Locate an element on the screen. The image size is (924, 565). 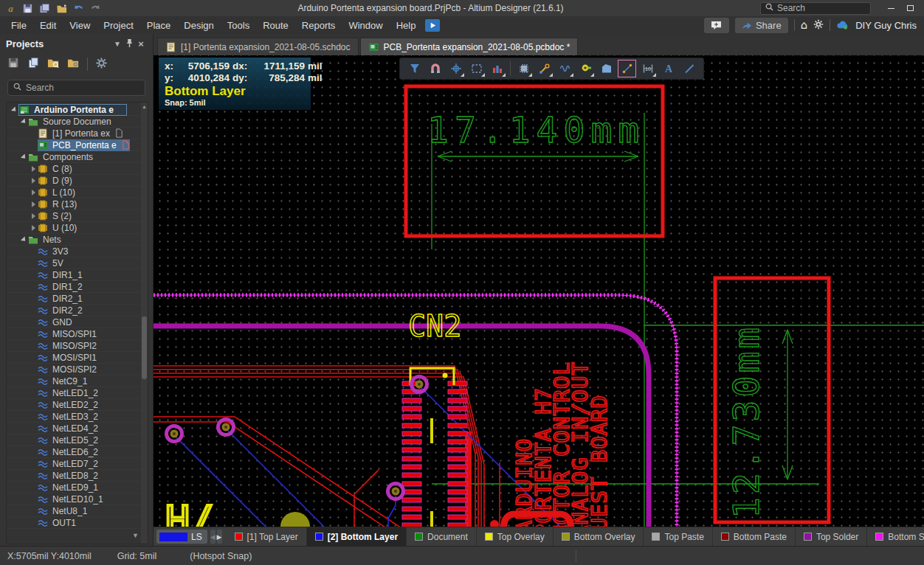
tree-item-netled5-2: NetLED5_2 is located at coordinates (74, 440).